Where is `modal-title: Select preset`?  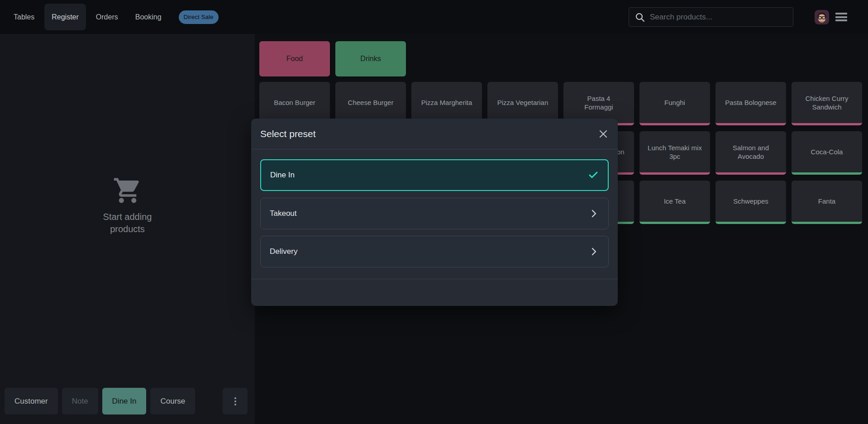 modal-title: Select preset is located at coordinates (288, 134).